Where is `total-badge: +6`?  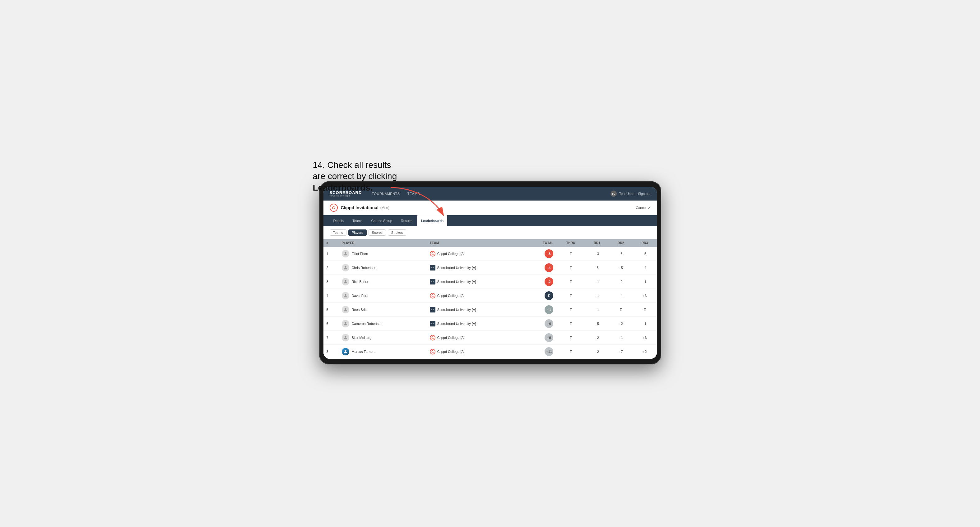
total-badge: +6 is located at coordinates (549, 324).